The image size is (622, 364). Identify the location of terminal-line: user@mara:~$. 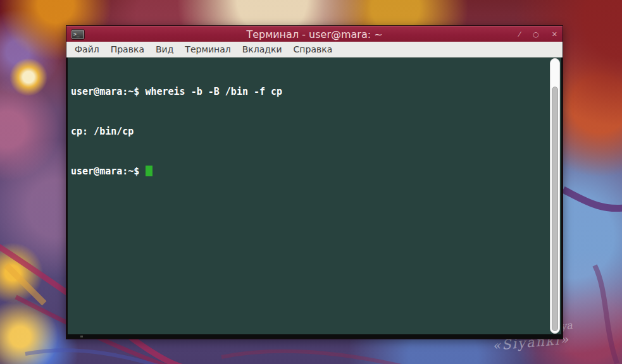
(309, 172).